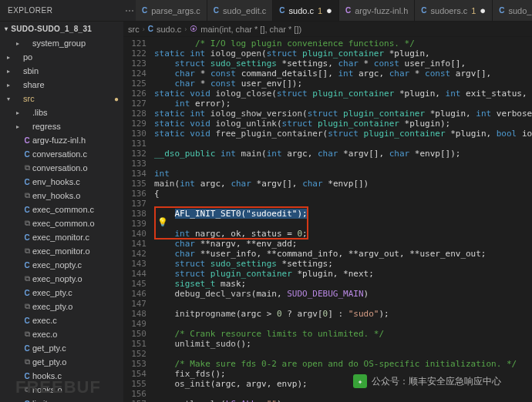 This screenshot has height=402, width=532. I want to click on tree-file: ⧉conversation.o, so click(62, 168).